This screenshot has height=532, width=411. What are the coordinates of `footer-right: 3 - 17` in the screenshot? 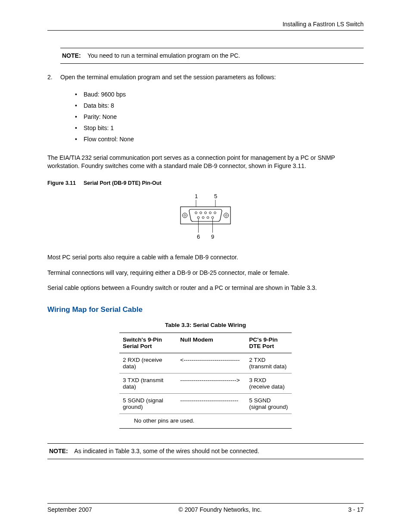 It's located at (356, 510).